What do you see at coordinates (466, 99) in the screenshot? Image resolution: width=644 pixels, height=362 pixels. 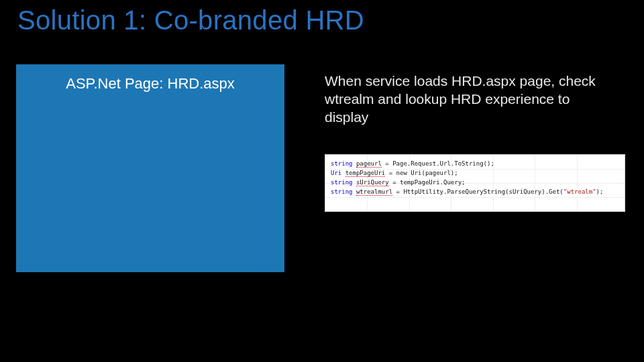 I see `description-text: When service loads HRD.aspx page, check …` at bounding box center [466, 99].